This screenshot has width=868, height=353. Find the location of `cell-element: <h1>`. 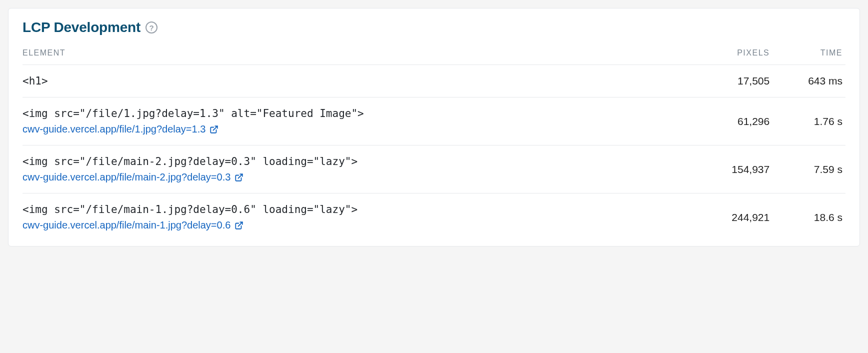

cell-element: <h1> is located at coordinates (358, 81).